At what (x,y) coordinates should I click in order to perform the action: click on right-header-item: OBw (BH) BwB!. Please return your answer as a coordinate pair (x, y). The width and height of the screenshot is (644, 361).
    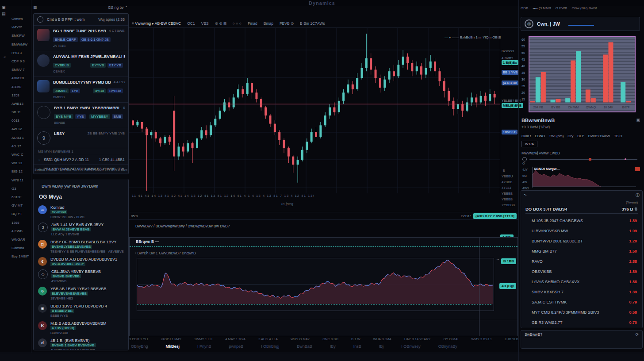
    Looking at the image, I should click on (584, 8).